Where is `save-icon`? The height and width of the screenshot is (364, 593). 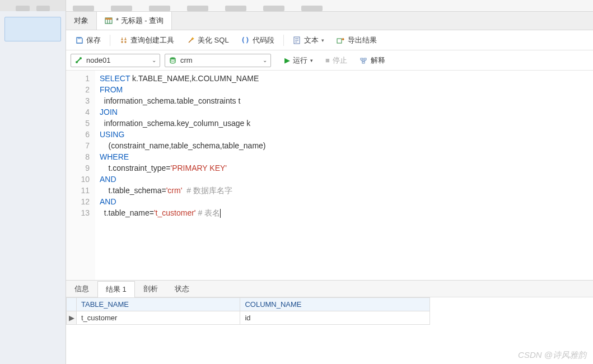 save-icon is located at coordinates (80, 40).